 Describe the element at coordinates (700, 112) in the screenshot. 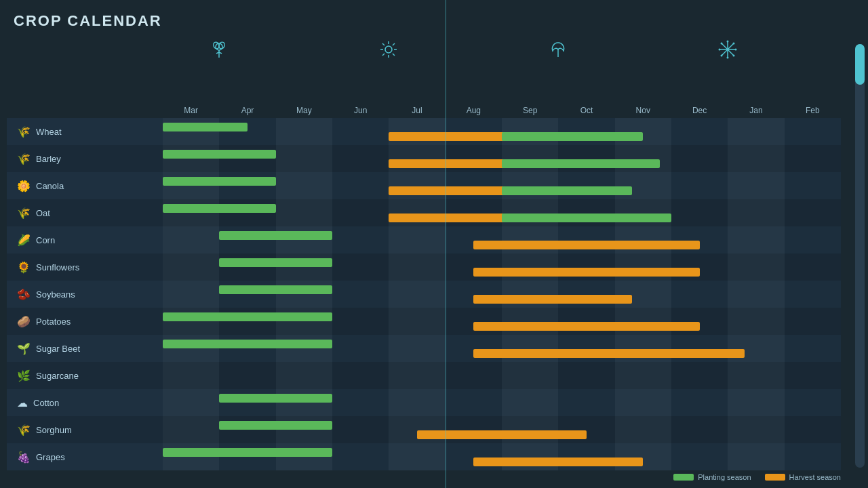

I see `month-col-dec: Dec` at that location.